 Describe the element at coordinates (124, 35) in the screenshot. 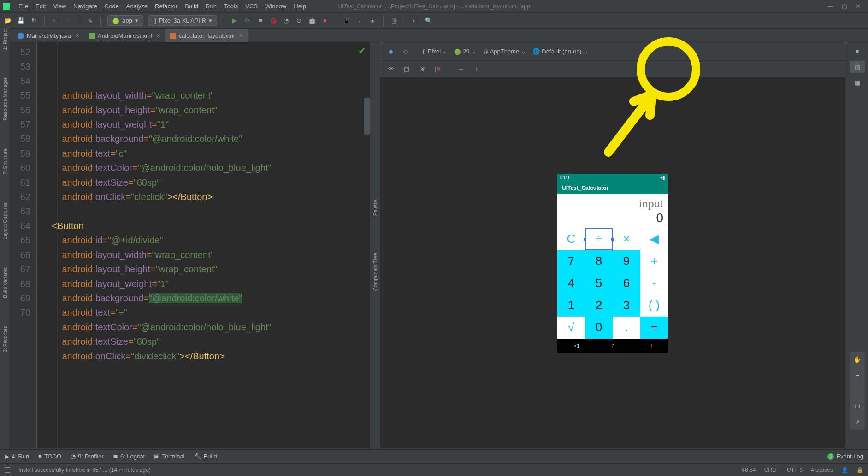

I see `tab-androidmanifest-xml: AndroidManifest.xml✕` at that location.